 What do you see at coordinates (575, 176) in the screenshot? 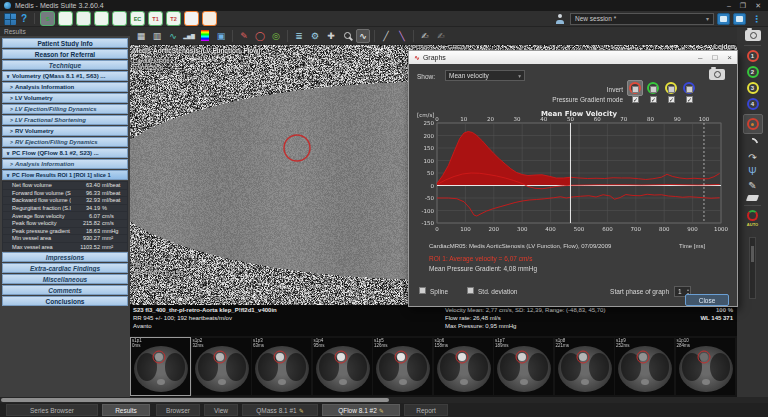
I see `flow-velocity-chart: Mean Flow Velocity[cm/s]0100200300400500…` at bounding box center [575, 176].